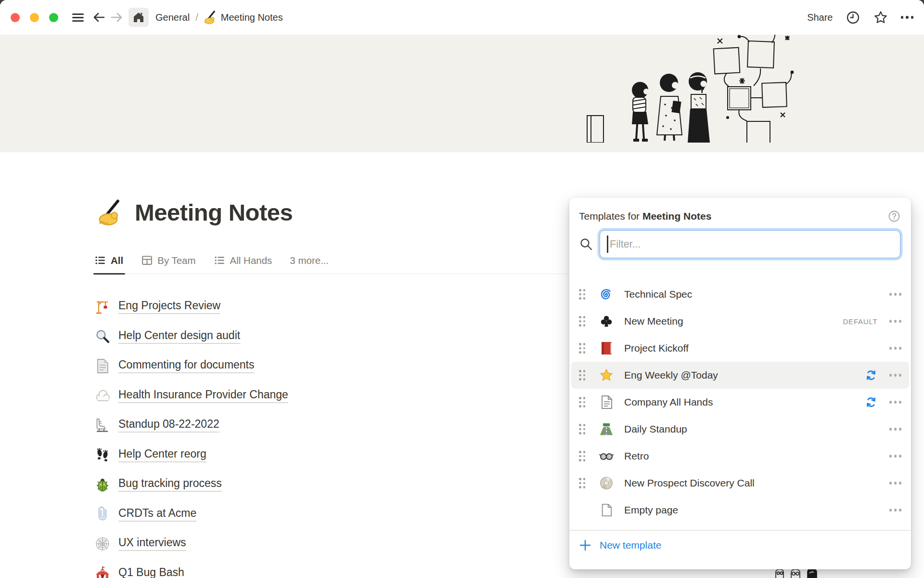 Image resolution: width=924 pixels, height=578 pixels. I want to click on list-item: Bug tracking process, so click(192, 485).